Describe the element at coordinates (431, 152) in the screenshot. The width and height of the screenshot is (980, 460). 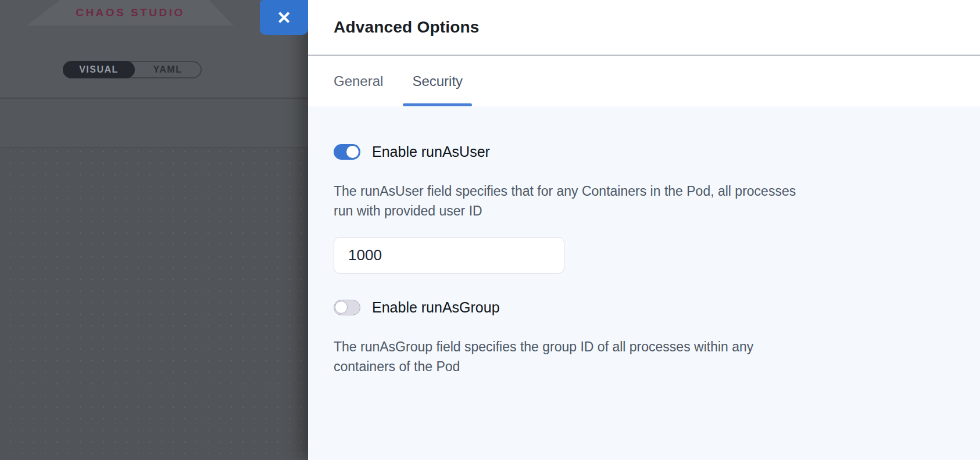
I see `run-as-user-label: Enable runAsUser` at that location.